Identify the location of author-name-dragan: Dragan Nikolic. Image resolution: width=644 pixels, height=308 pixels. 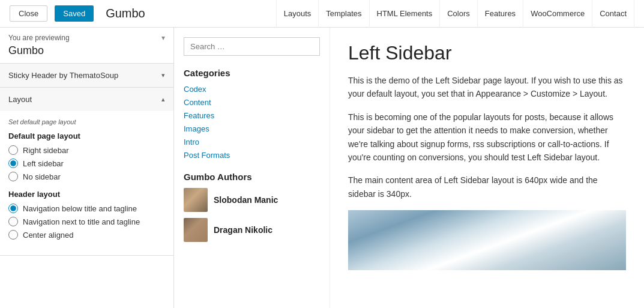
(243, 230).